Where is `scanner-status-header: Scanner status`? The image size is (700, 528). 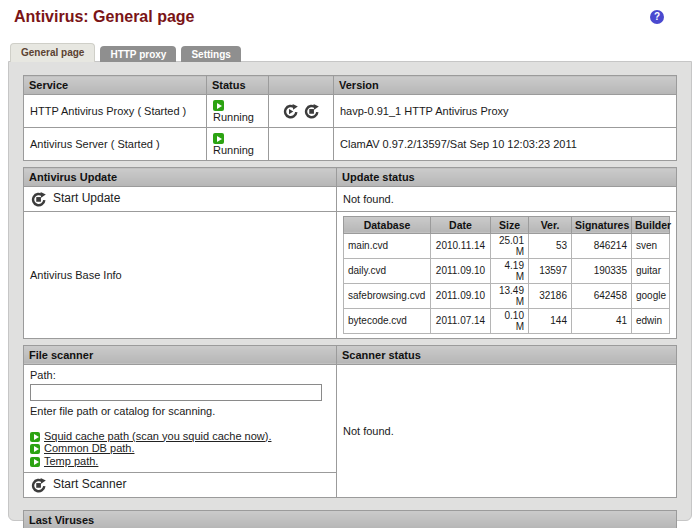
scanner-status-header: Scanner status is located at coordinates (507, 354).